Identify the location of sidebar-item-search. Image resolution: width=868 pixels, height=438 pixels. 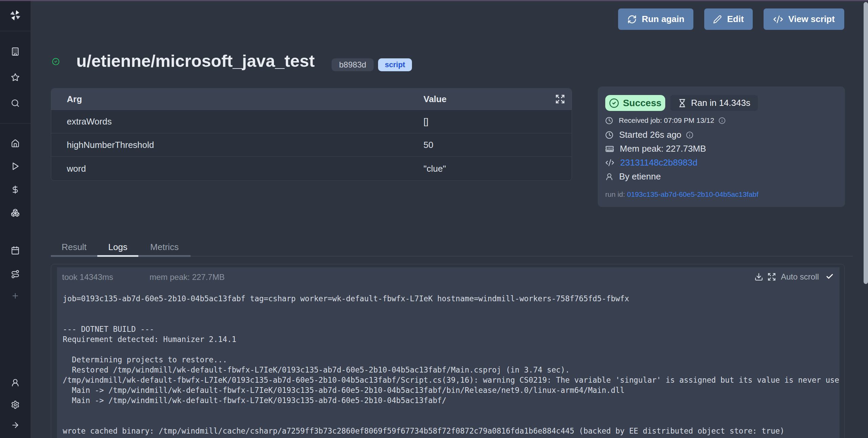
(15, 103).